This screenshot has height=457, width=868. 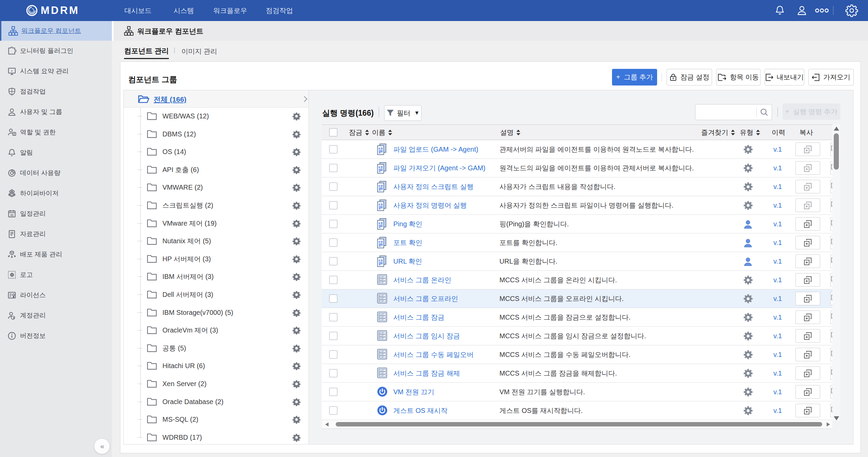 I want to click on svg-text: 31, so click(x=12, y=215).